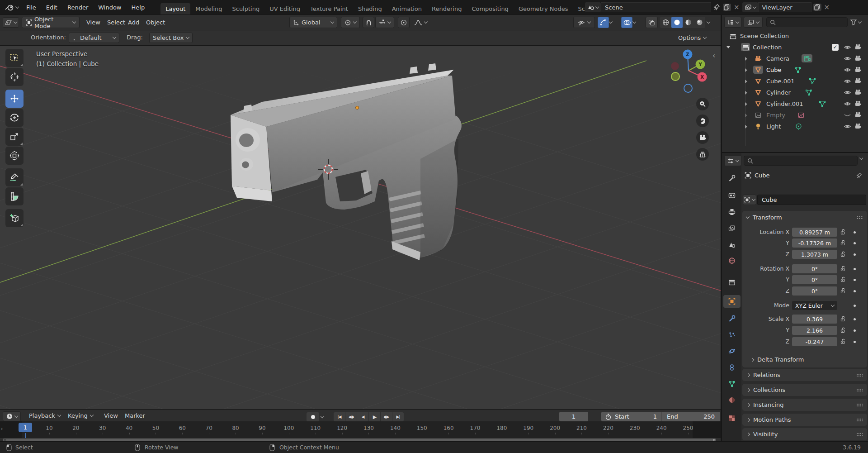 This screenshot has width=868, height=453. What do you see at coordinates (727, 7) in the screenshot?
I see `new-scene-icon` at bounding box center [727, 7].